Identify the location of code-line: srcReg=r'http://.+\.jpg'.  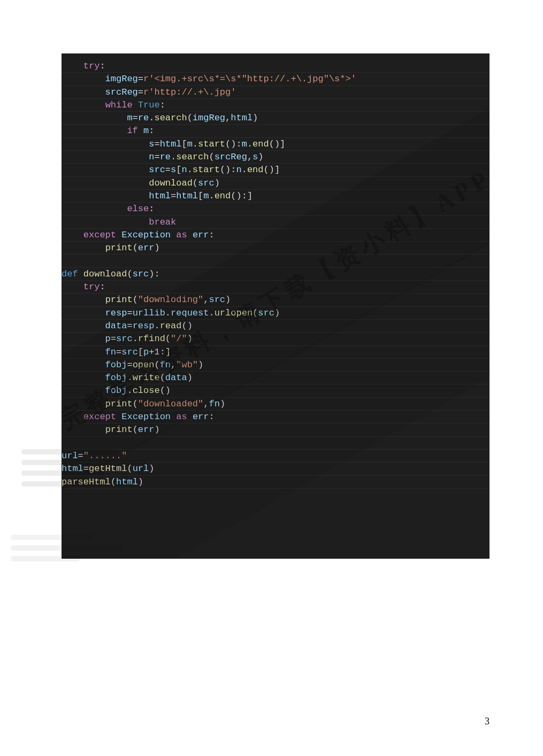
(276, 92).